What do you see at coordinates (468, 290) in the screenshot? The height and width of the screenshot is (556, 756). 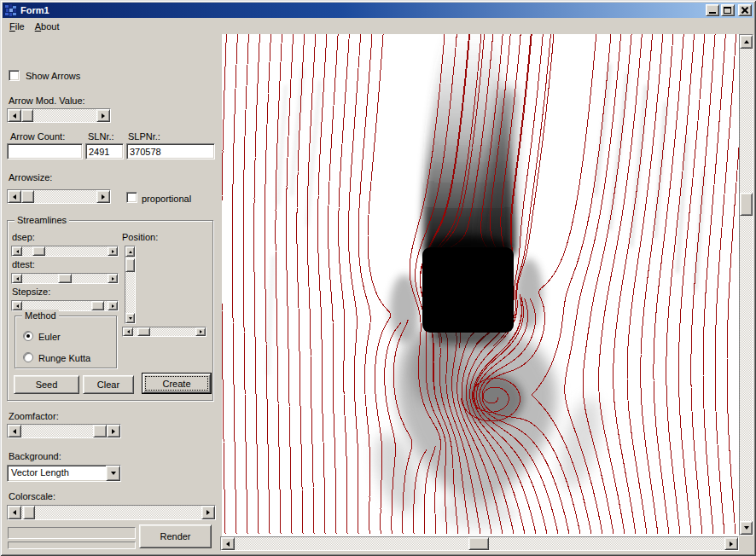 I see `obstacle-square` at bounding box center [468, 290].